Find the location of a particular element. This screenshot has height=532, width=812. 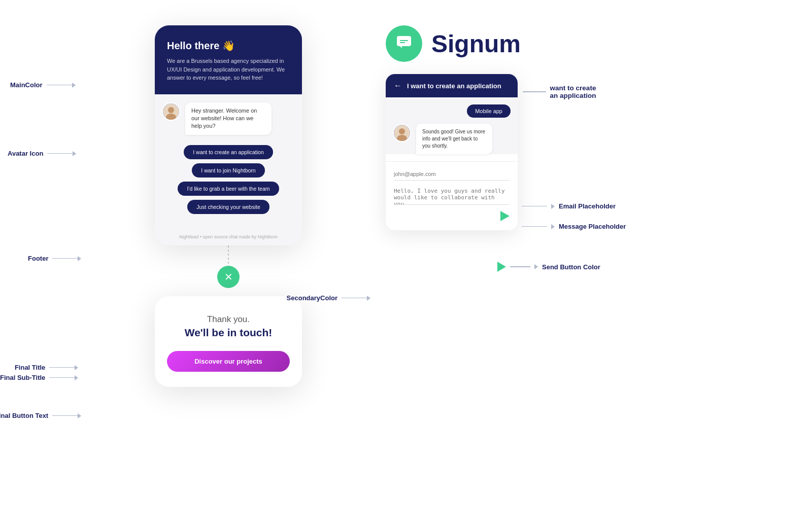

final-title-label: Final Title is located at coordinates (30, 367).